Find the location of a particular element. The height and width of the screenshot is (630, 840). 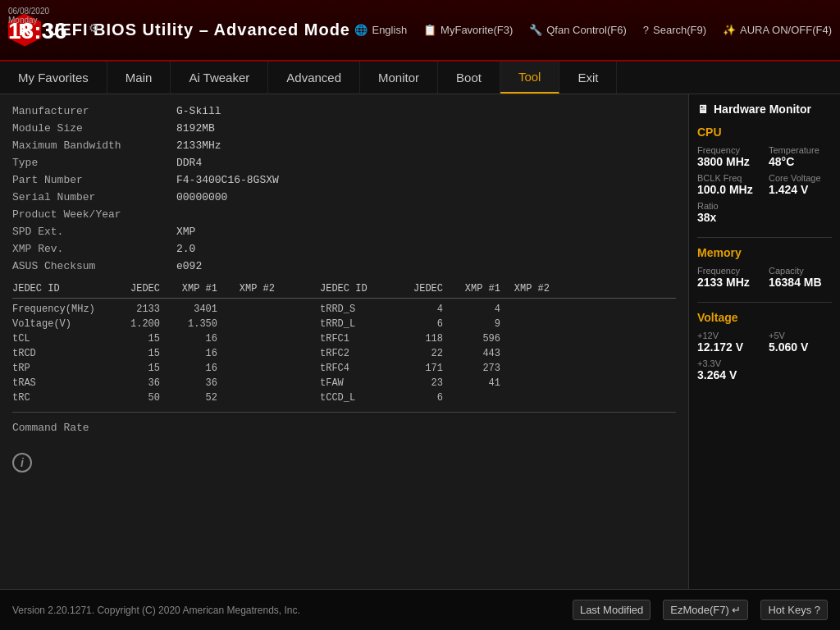

qfan-control: 🔧 Qfan Control(F6) is located at coordinates (578, 30).